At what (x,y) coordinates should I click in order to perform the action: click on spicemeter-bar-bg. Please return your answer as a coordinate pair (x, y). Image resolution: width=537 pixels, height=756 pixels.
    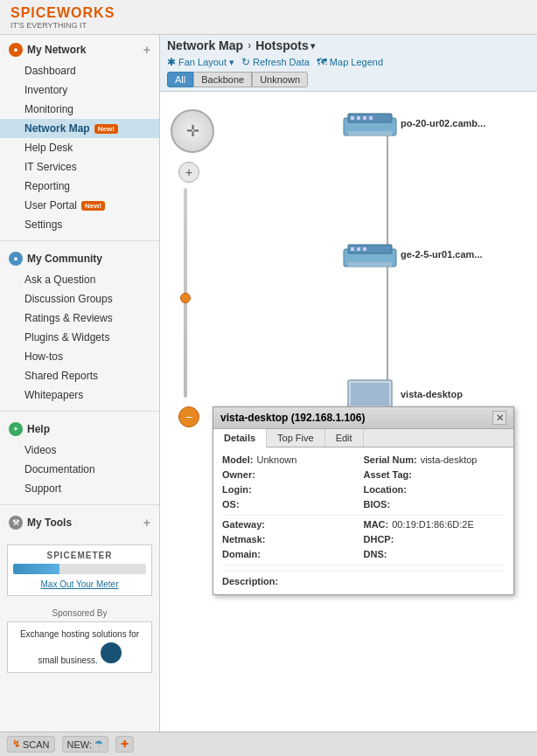
    Looking at the image, I should click on (80, 569).